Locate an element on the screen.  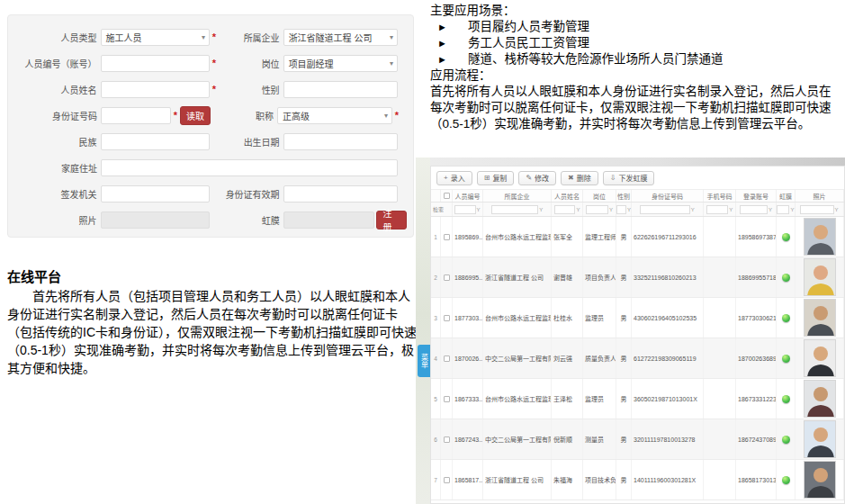
header-login: 登录账号 is located at coordinates (756, 196).